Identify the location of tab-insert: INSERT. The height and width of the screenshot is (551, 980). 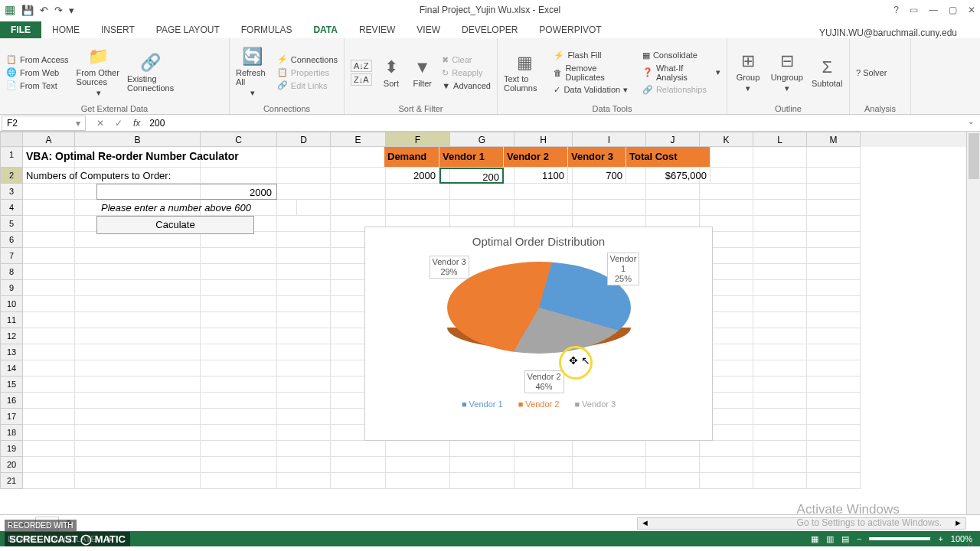
(118, 30).